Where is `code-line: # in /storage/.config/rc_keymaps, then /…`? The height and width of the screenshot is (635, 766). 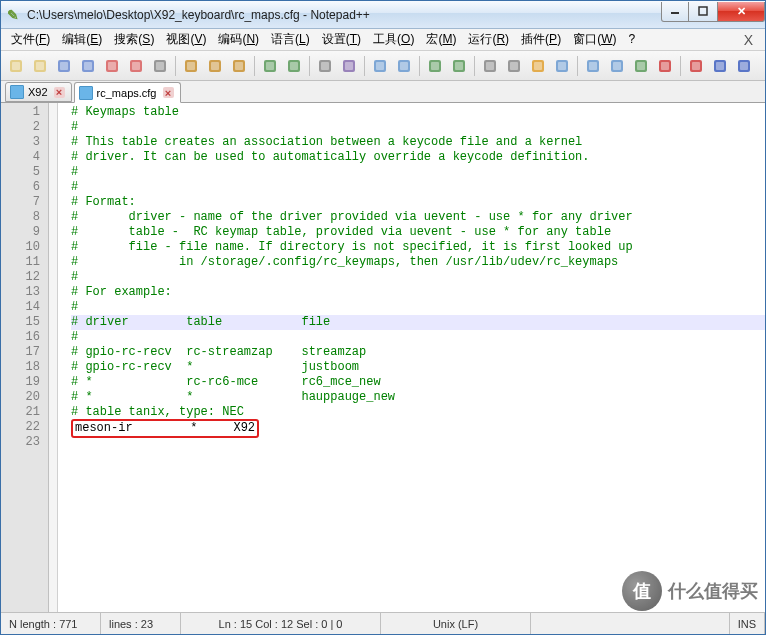 code-line: # in /storage/.config/rc_keymaps, then /… is located at coordinates (418, 262).